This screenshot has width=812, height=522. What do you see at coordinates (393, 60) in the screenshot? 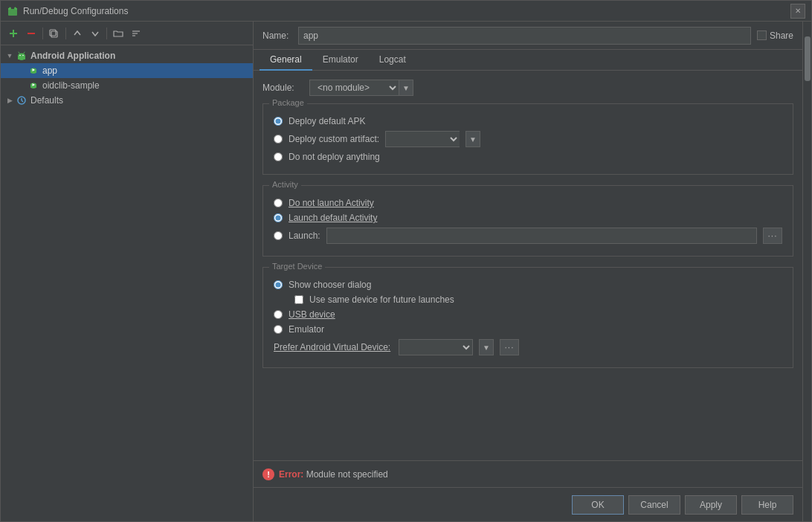
I see `tab-logcat: Logcat` at bounding box center [393, 60].